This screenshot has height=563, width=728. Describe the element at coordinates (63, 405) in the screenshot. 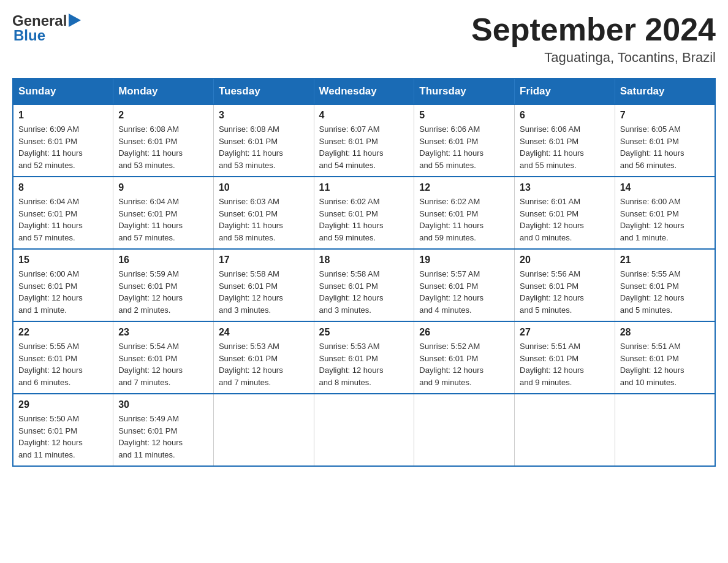

I see `day-number: 29` at that location.